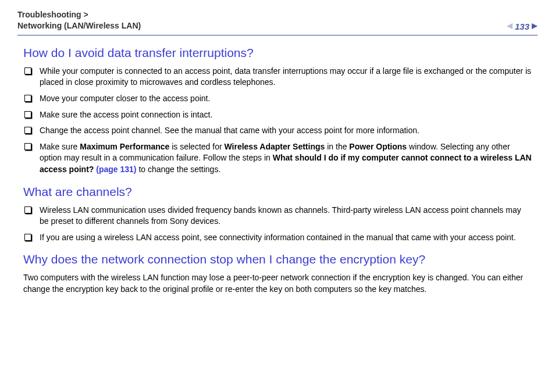  Describe the element at coordinates (278, 192) in the screenshot. I see `section-2-title: What are channels?` at that location.